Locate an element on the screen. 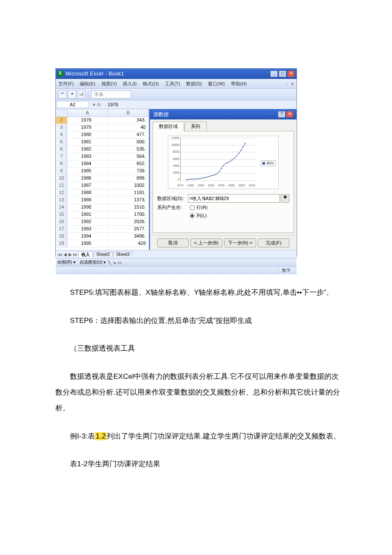 The height and width of the screenshot is (555, 392). cell-year: 1989 is located at coordinates (88, 200).